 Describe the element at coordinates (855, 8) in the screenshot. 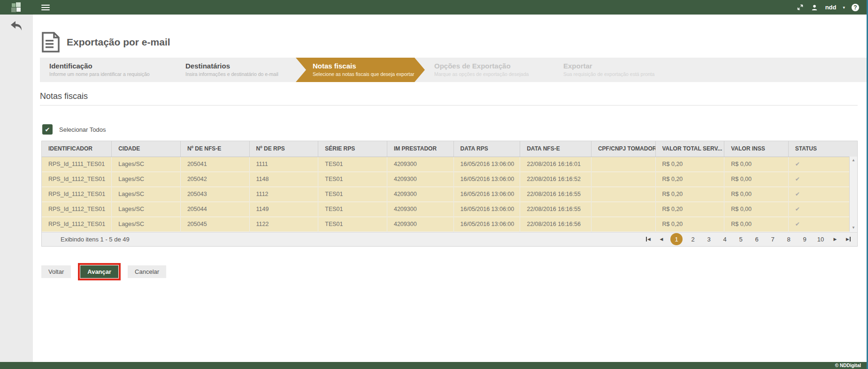

I see `help-icon: ?` at that location.